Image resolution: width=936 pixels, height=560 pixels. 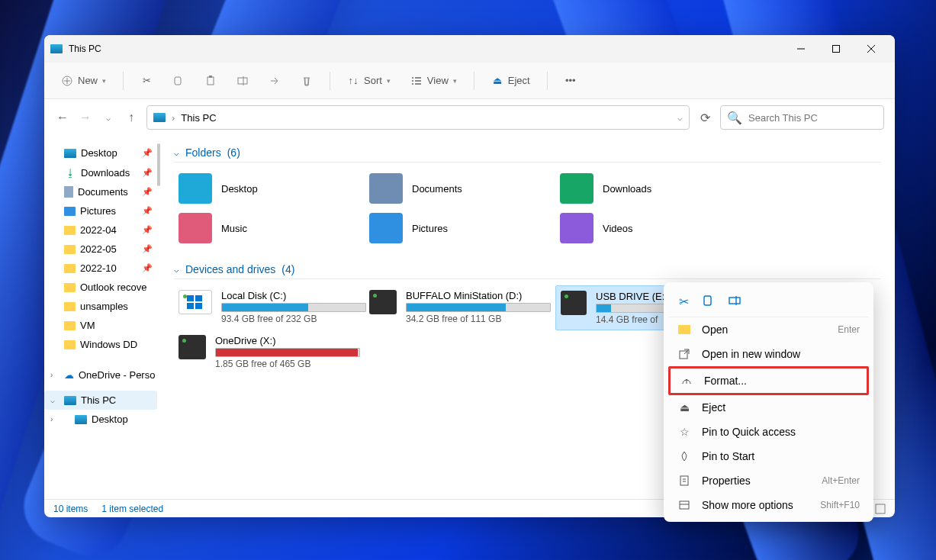 I want to click on close-button, so click(x=871, y=49).